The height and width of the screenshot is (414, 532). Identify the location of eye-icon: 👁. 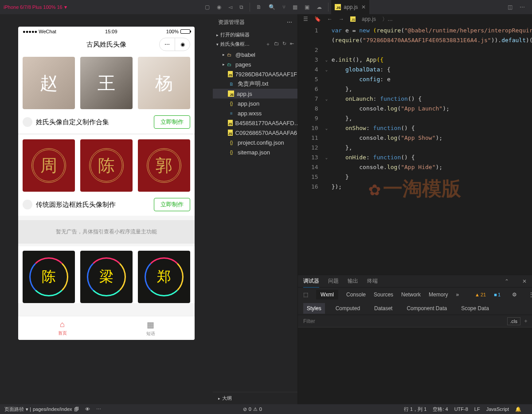
(88, 409).